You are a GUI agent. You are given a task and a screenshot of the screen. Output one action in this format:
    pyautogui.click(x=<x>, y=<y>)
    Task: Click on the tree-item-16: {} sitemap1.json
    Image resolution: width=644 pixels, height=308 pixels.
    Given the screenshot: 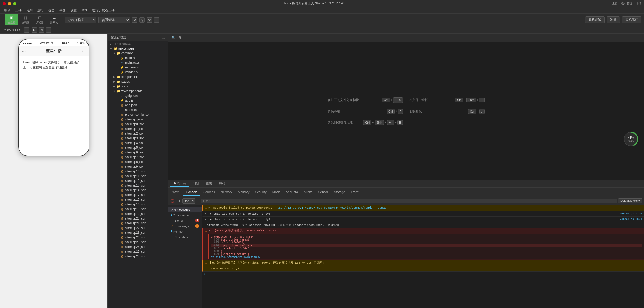 What is the action you would take?
    pyautogui.click(x=138, y=129)
    